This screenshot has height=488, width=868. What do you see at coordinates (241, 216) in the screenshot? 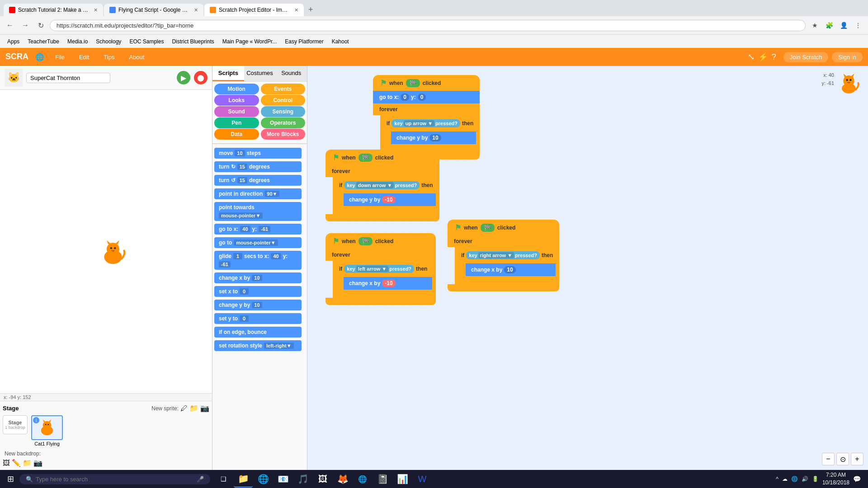
I see `block-towards-val: mouse-pointer▼` at bounding box center [241, 216].